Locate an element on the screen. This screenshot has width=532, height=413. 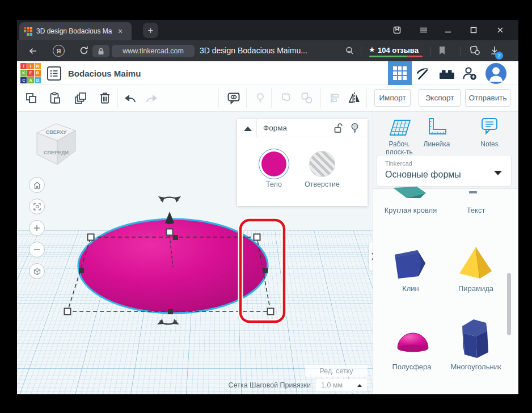
shape-thumb-polygon-prism is located at coordinates (475, 339).